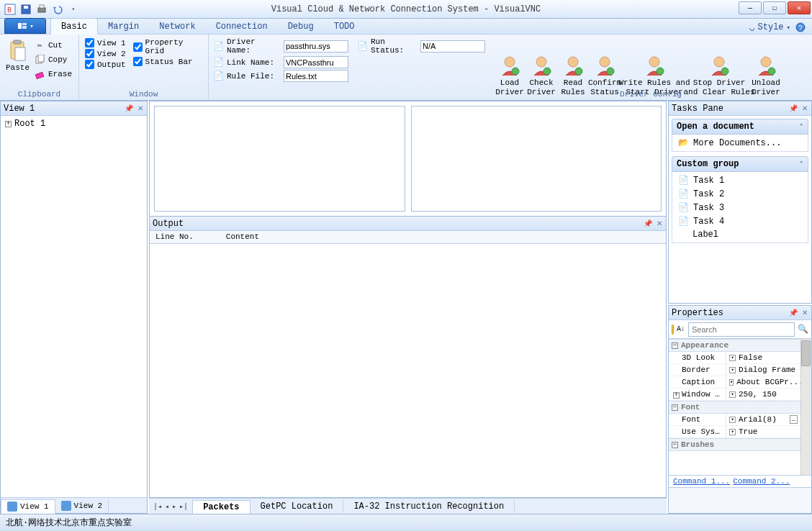 The image size is (812, 531). Describe the element at coordinates (82, 506) in the screenshot. I see `left-tab-view2: View 2` at that location.